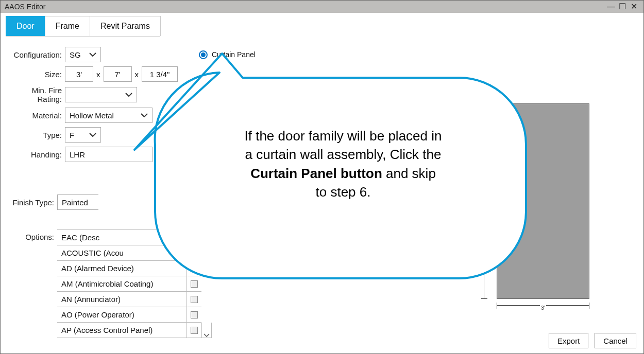 This screenshot has width=644, height=354. What do you see at coordinates (129, 284) in the screenshot?
I see `list-item: AM (Antimicrobial Coating)` at bounding box center [129, 284].